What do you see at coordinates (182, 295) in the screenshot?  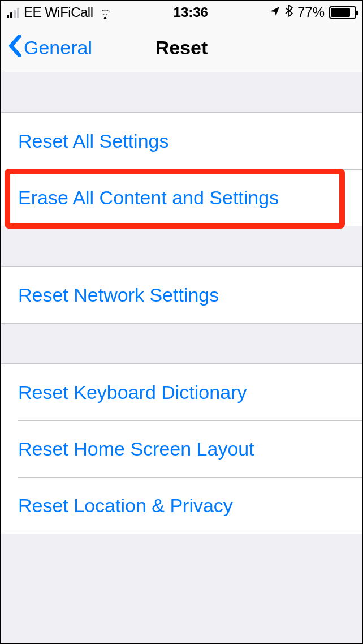 I see `reset-network-settings-row: Reset Network Settings` at bounding box center [182, 295].